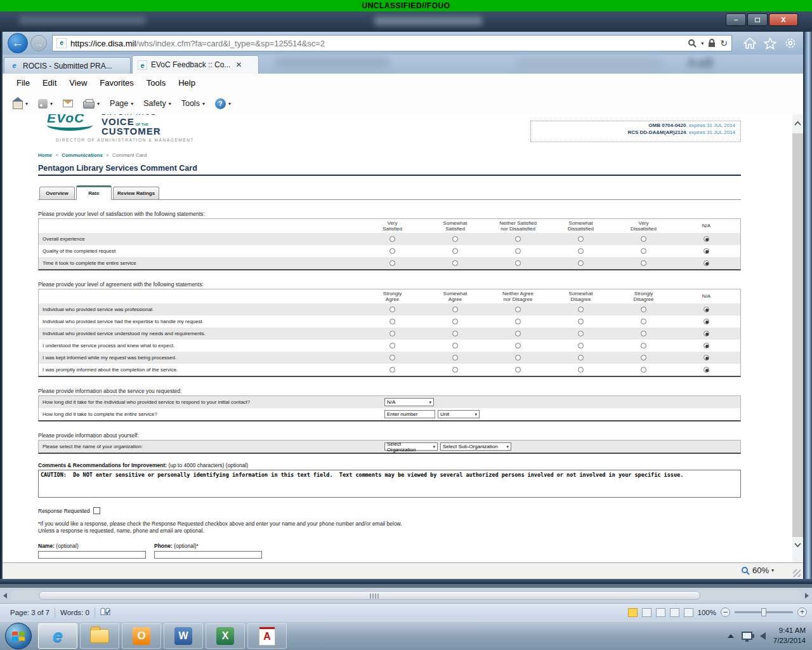 The width and height of the screenshot is (812, 650). Describe the element at coordinates (225, 636) in the screenshot. I see `taskbar-excel-button: X` at that location.